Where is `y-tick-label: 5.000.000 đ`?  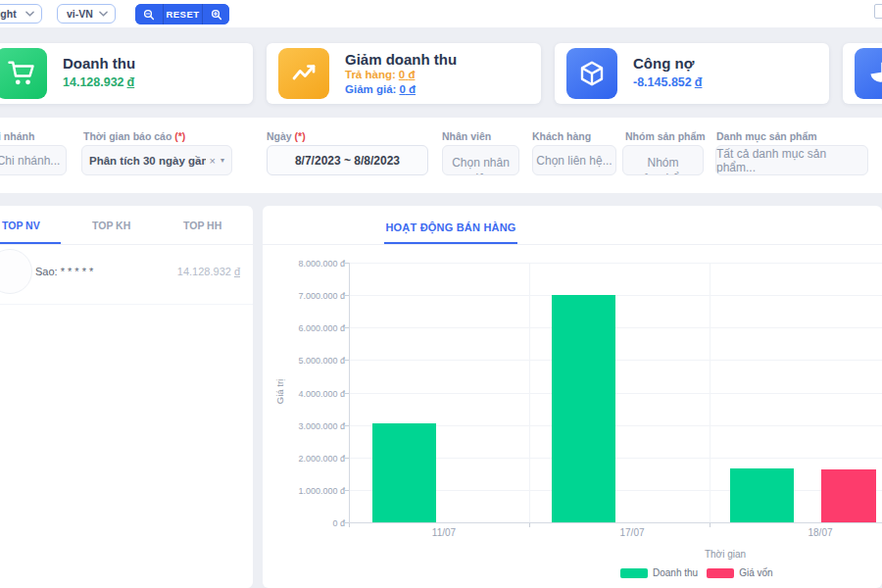
y-tick-label: 5.000.000 đ is located at coordinates (304, 361).